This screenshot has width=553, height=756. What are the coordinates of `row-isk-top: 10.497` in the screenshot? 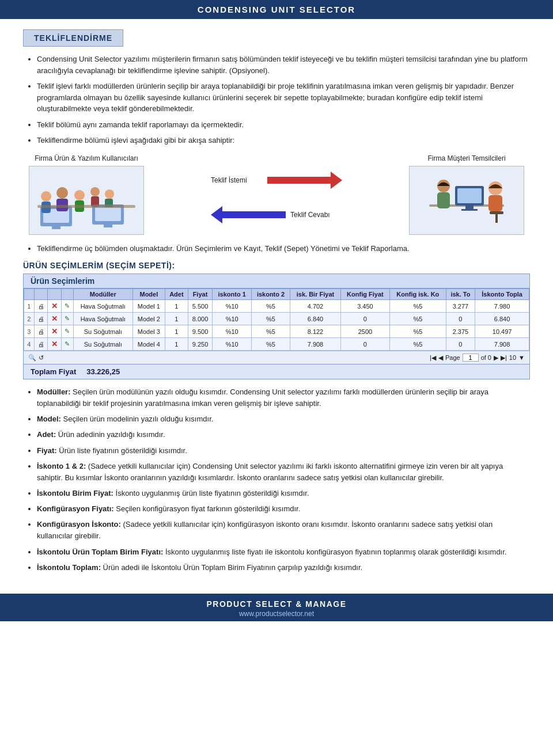 It's located at (502, 332).